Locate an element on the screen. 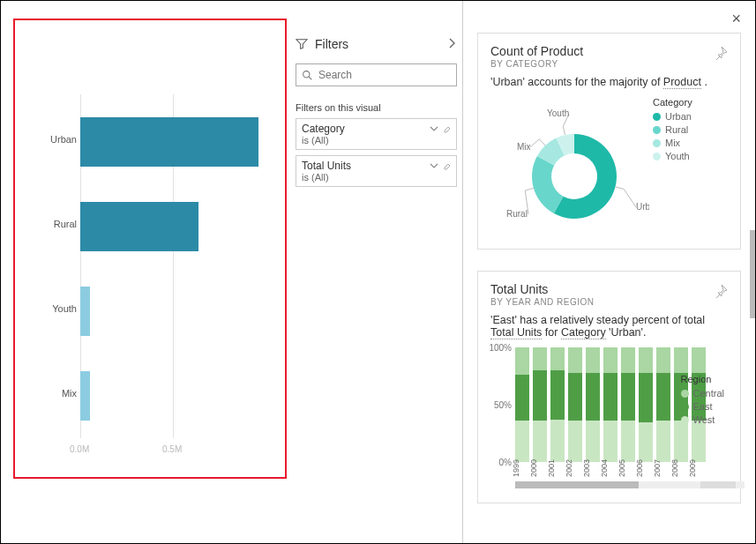 The height and width of the screenshot is (544, 756). stacked-column: 2000 is located at coordinates (540, 405).